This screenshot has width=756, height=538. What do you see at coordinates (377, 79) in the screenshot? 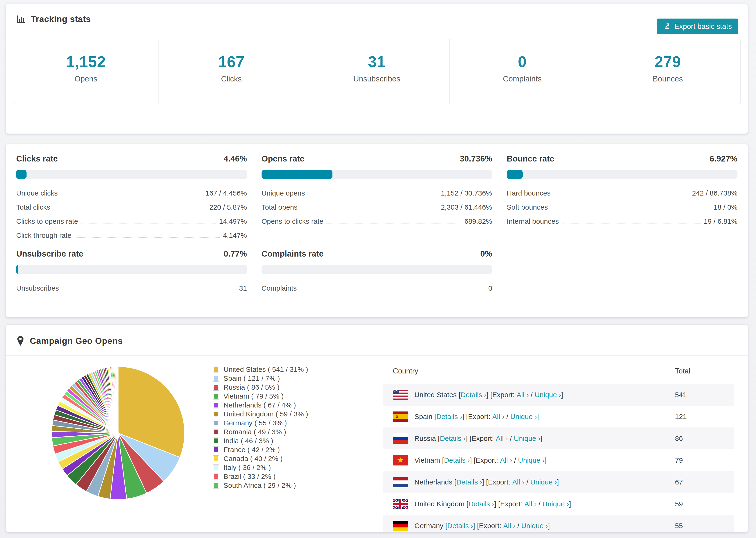
I see `stat-label: Unsubscribes` at bounding box center [377, 79].